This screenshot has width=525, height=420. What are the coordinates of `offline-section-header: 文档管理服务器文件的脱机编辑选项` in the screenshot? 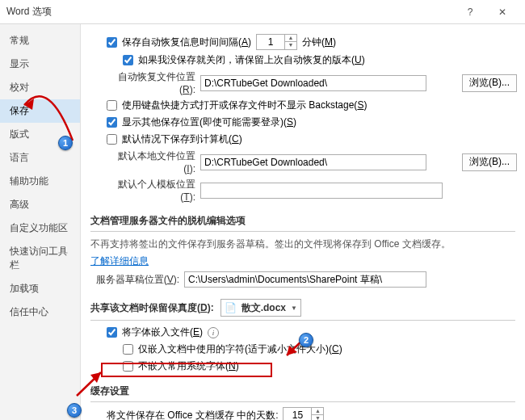 It's located at (303, 220).